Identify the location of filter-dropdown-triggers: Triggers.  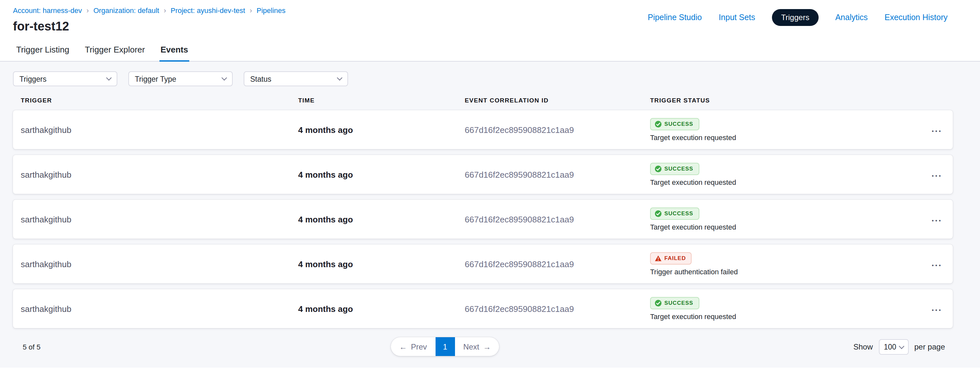
(65, 79).